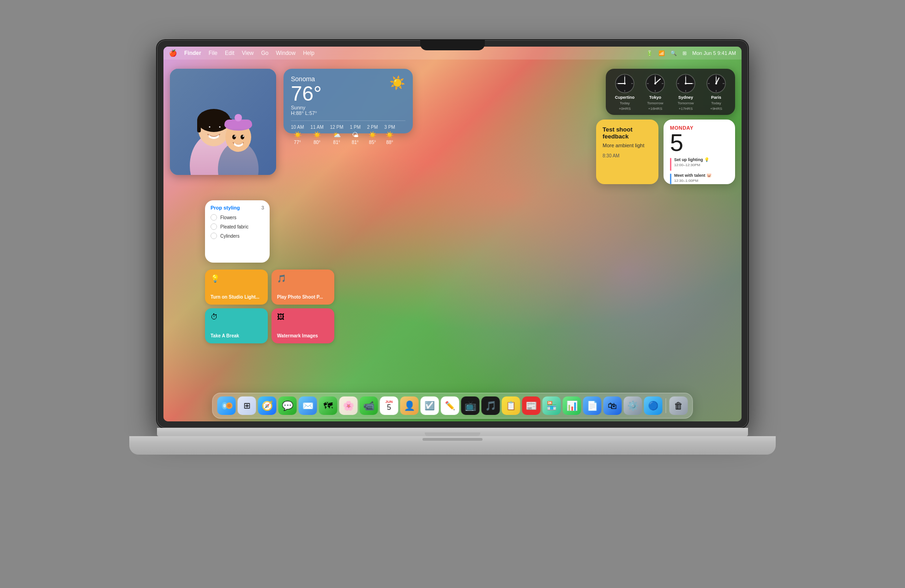 The width and height of the screenshot is (905, 588). Describe the element at coordinates (173, 53) in the screenshot. I see `apple-menu-icon: 🍎` at that location.